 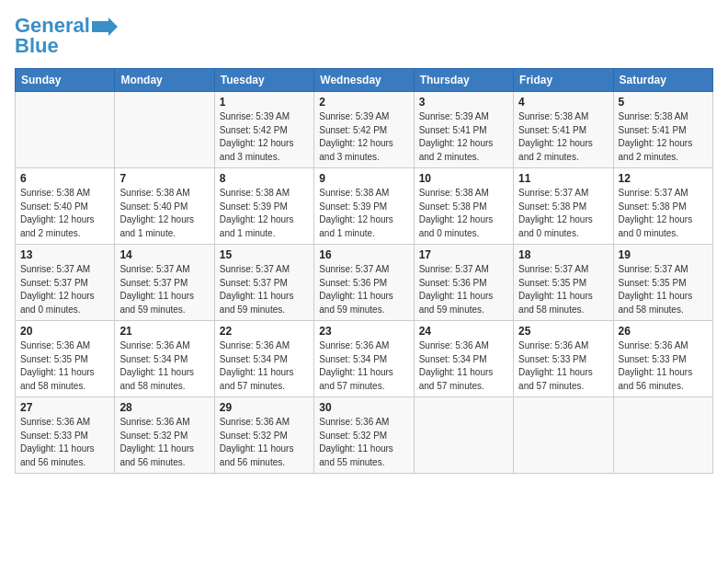 I want to click on day-cell: 23Sunrise: 5:36 AM Sunset: 5:34 PM Dayli…, so click(x=364, y=359).